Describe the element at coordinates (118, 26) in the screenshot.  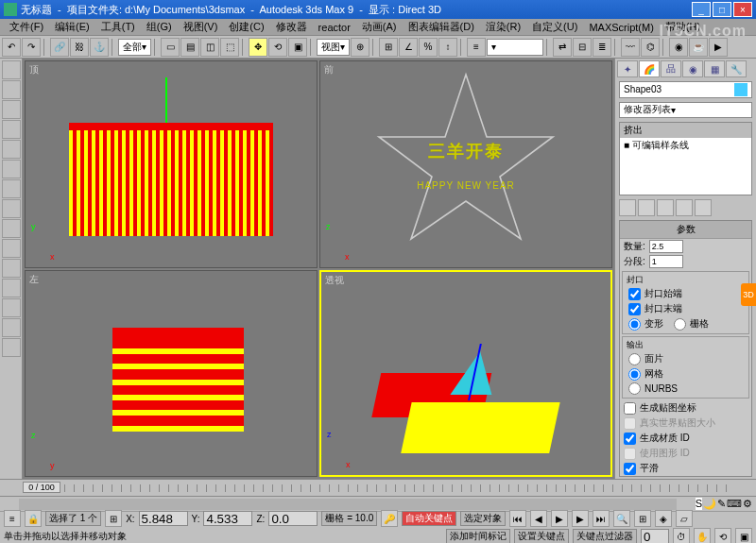
I see `menu-tools: 工具(T)` at that location.